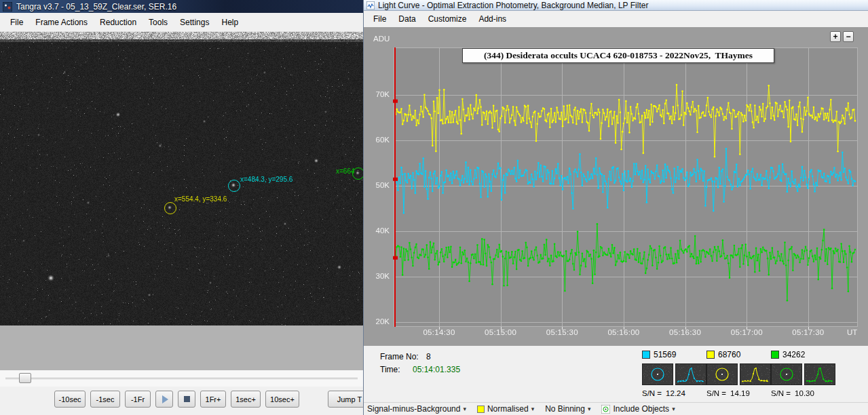 Image resolution: width=868 pixels, height=415 pixels. Describe the element at coordinates (187, 399) in the screenshot. I see `stop-icon` at that location.